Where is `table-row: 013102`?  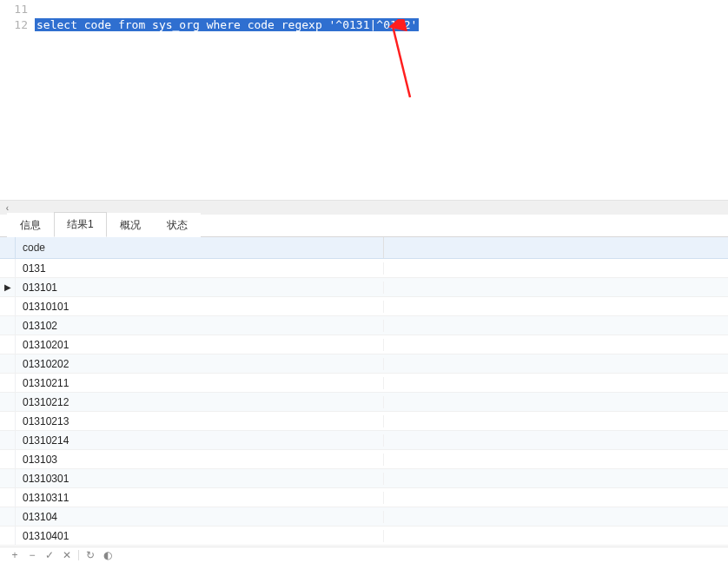
table-row: 013102 is located at coordinates (364, 326).